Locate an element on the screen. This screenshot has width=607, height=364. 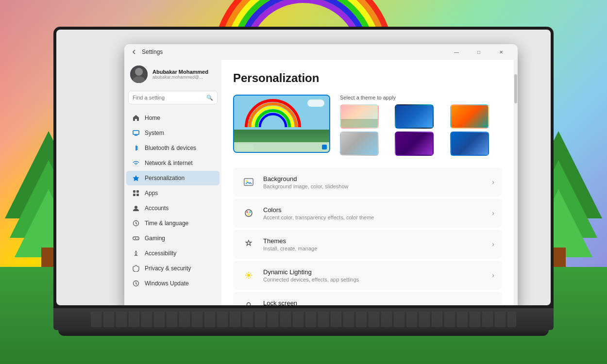
user-info: Abubakar Mohammed abubakar.mohammed@... is located at coordinates (184, 74).